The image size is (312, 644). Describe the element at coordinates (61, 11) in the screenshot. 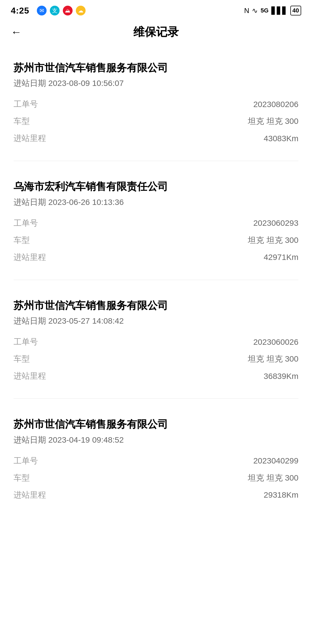

I see `status-app-icons: ✉ 支 ⛰ ☁` at that location.